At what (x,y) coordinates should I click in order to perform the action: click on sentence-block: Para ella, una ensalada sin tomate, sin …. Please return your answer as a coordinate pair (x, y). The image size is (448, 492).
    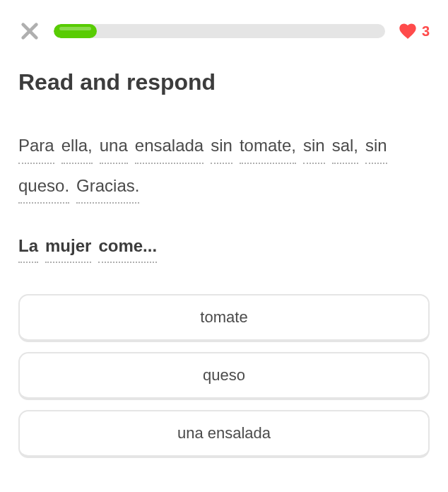
    Looking at the image, I should click on (224, 167).